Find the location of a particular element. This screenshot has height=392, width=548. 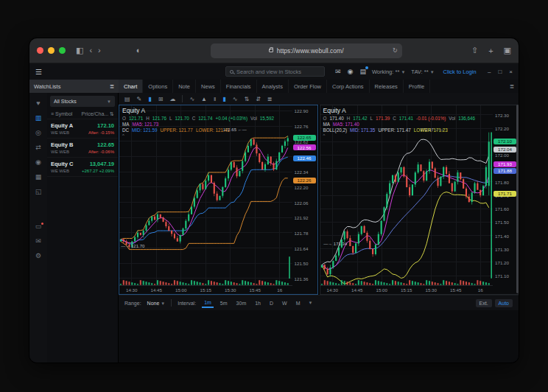

curve-icon: ∿ is located at coordinates (236, 99).